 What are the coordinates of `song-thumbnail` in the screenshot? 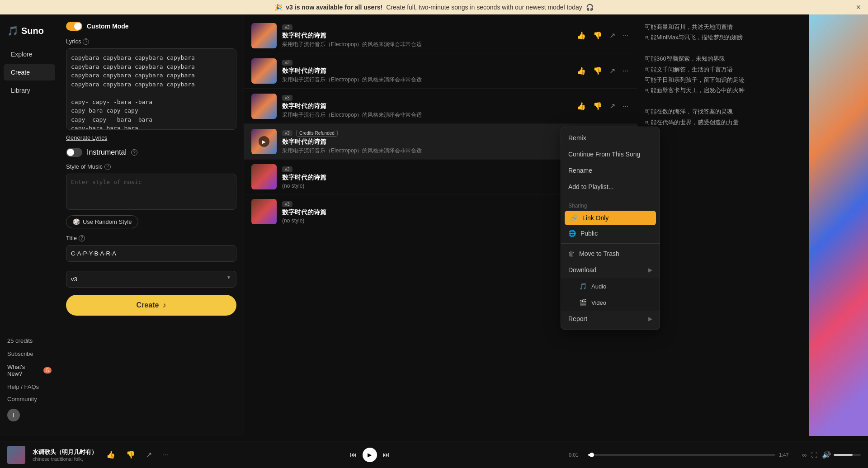 It's located at (264, 36).